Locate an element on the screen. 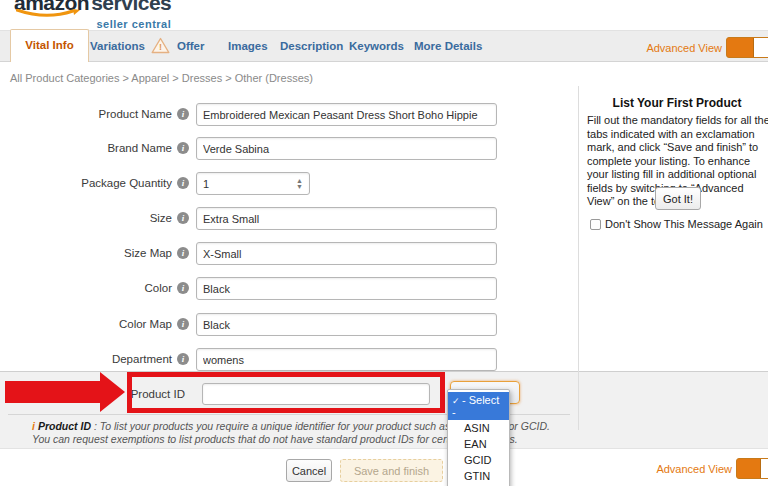 The height and width of the screenshot is (486, 768). dropdown-option-ean: EAN is located at coordinates (478, 444).